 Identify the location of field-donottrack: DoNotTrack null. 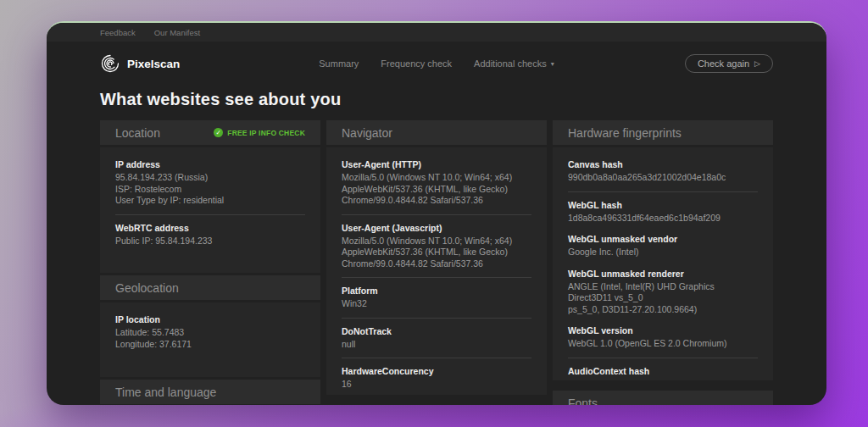
(437, 339).